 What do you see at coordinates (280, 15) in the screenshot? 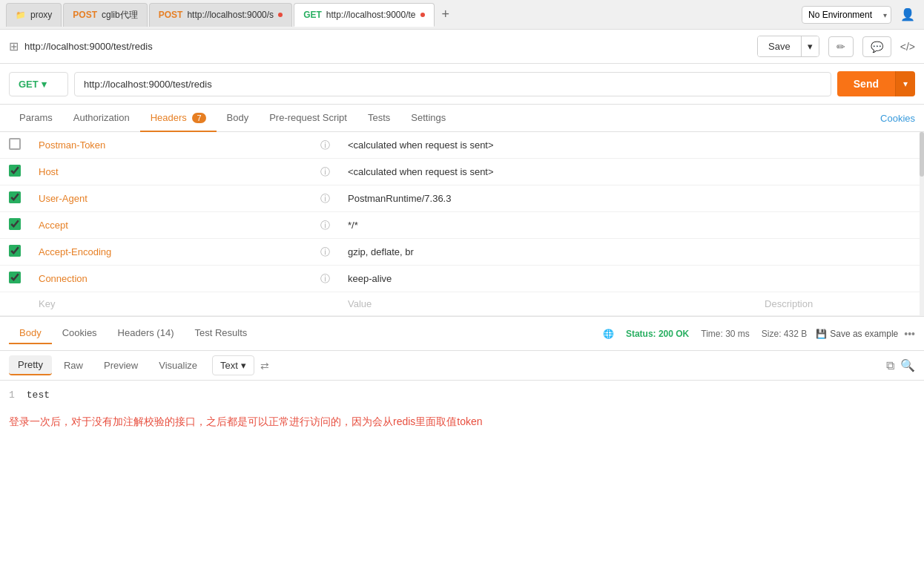
I see `tab-post-dot` at bounding box center [280, 15].